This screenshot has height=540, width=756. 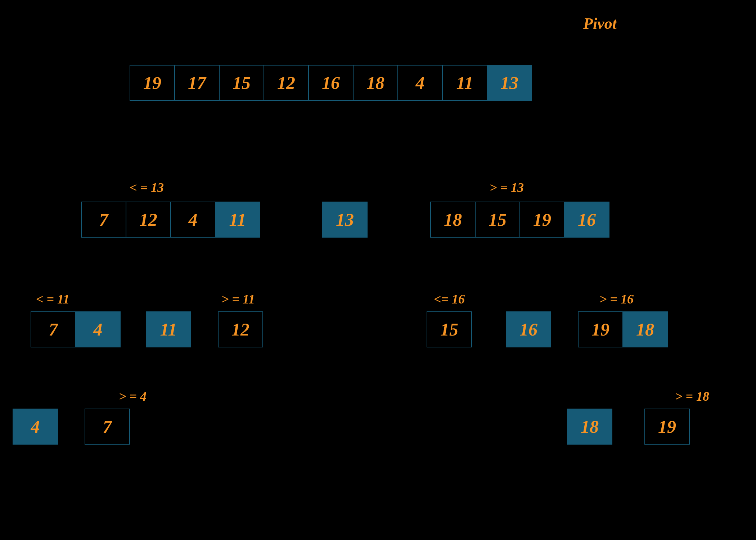 What do you see at coordinates (168, 329) in the screenshot?
I see `level2-l-mid: 11` at bounding box center [168, 329].